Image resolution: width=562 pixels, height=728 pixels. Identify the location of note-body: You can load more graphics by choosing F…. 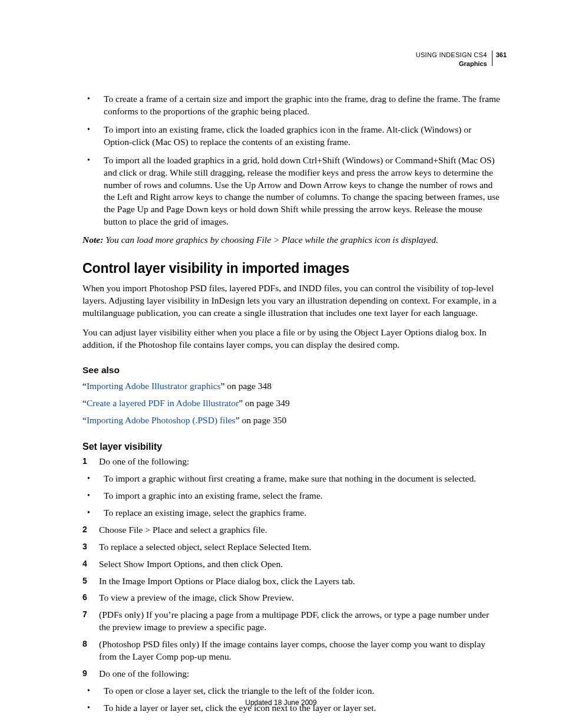
(271, 239).